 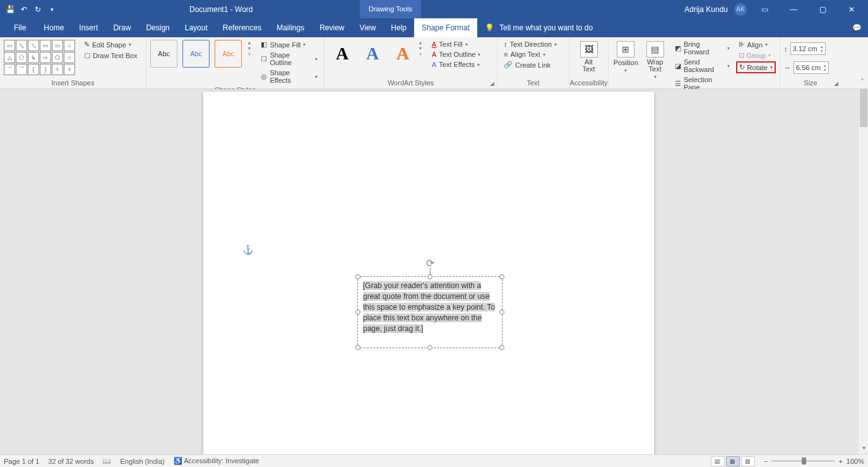 What do you see at coordinates (718, 461) in the screenshot?
I see `view-read-mode: ▤` at bounding box center [718, 461].